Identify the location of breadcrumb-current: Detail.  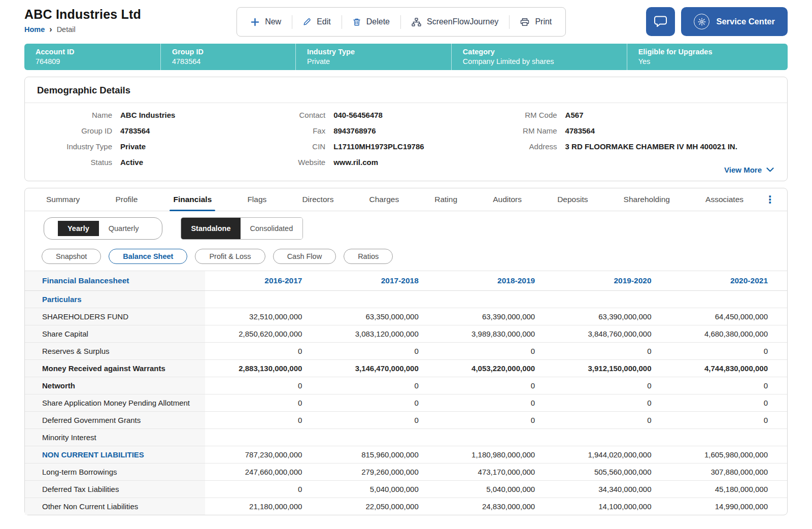
(66, 29).